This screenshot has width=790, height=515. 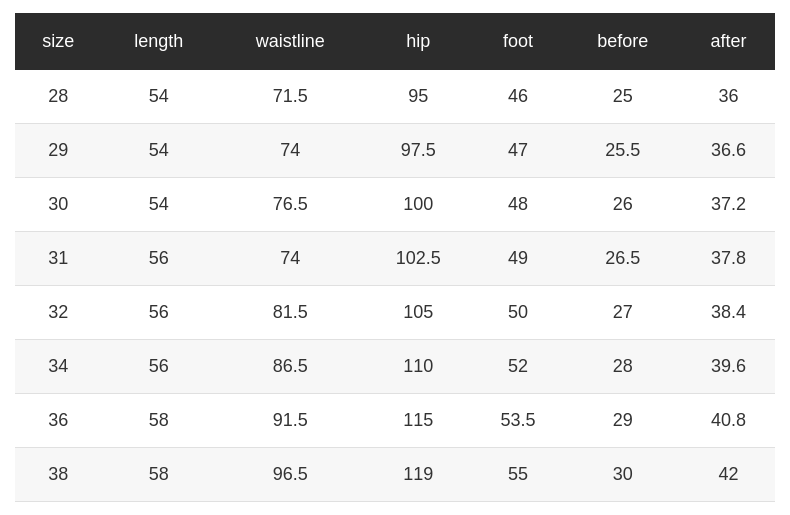 I want to click on cell-r3-c1: 56, so click(x=158, y=259).